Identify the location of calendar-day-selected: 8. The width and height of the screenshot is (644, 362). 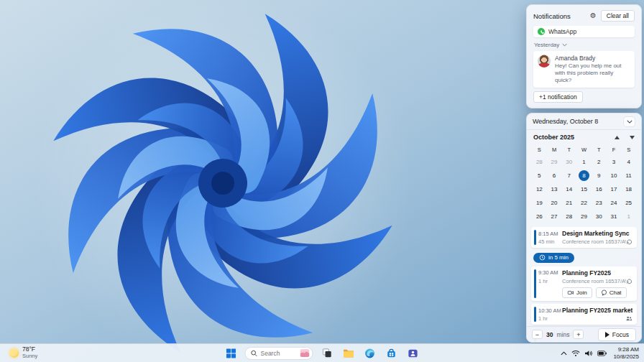
(584, 175).